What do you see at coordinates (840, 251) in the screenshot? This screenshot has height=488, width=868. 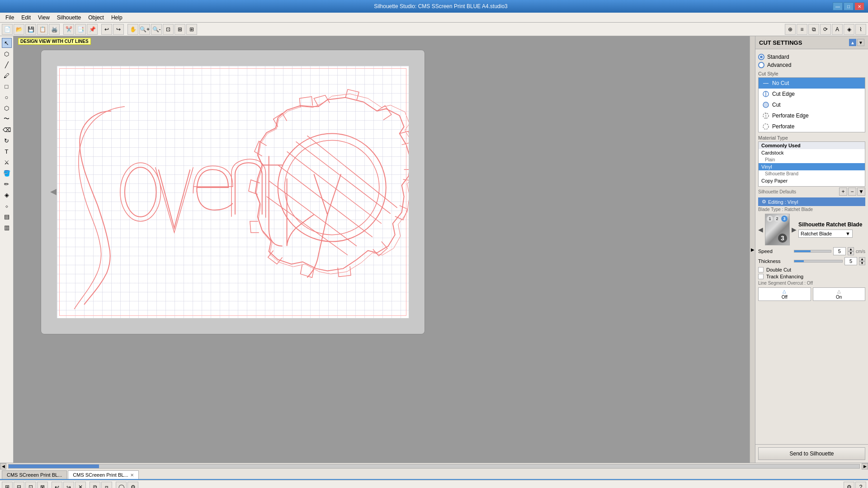 I see `speed-value: 5` at bounding box center [840, 251].